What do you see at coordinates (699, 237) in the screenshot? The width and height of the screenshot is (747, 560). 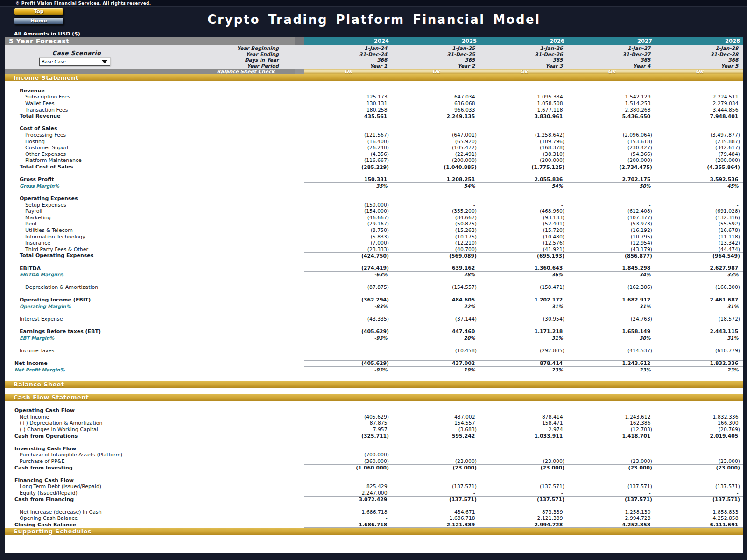 I see `value-cell: (11.118)` at bounding box center [699, 237].